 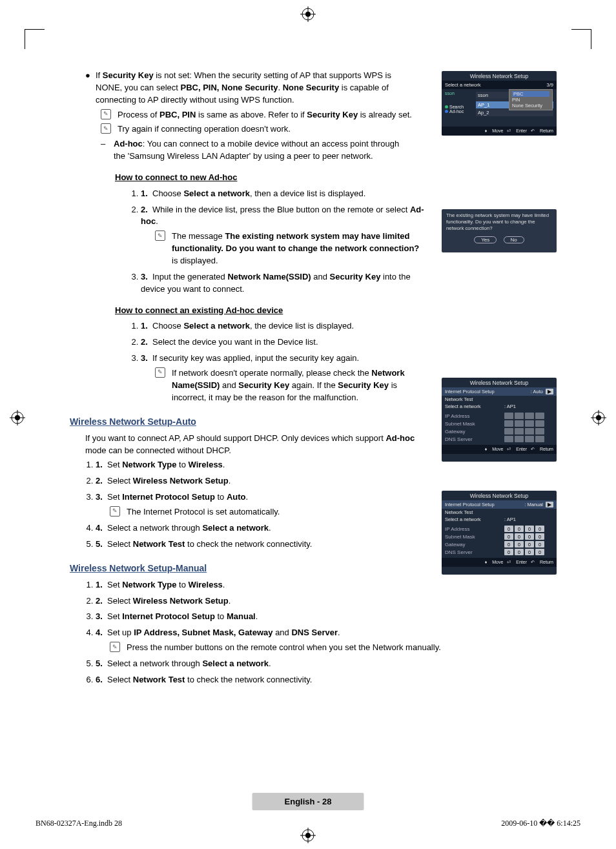 What do you see at coordinates (17, 419) in the screenshot?
I see `registration-mark-left` at bounding box center [17, 419].